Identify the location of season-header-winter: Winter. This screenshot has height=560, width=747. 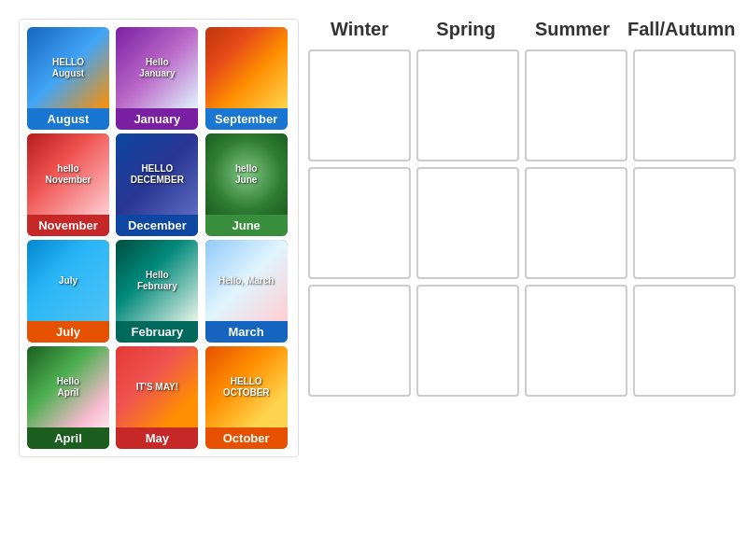
(359, 30).